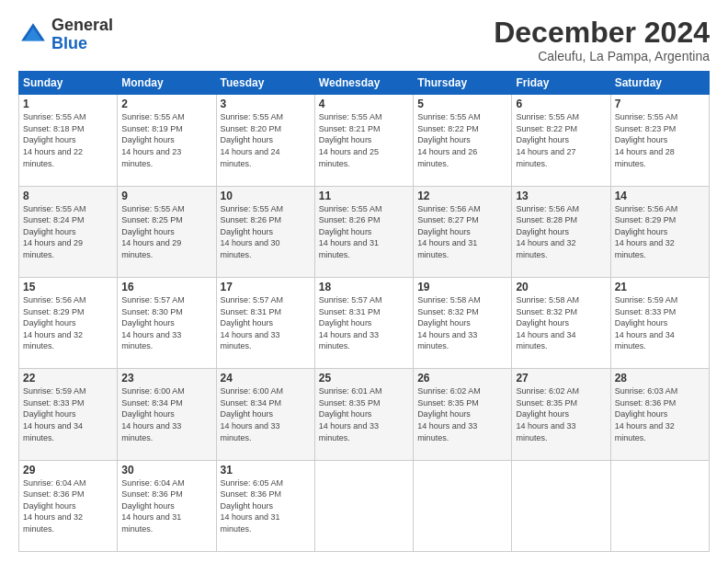 Image resolution: width=728 pixels, height=563 pixels. What do you see at coordinates (68, 287) in the screenshot?
I see `day-number: 15` at bounding box center [68, 287].